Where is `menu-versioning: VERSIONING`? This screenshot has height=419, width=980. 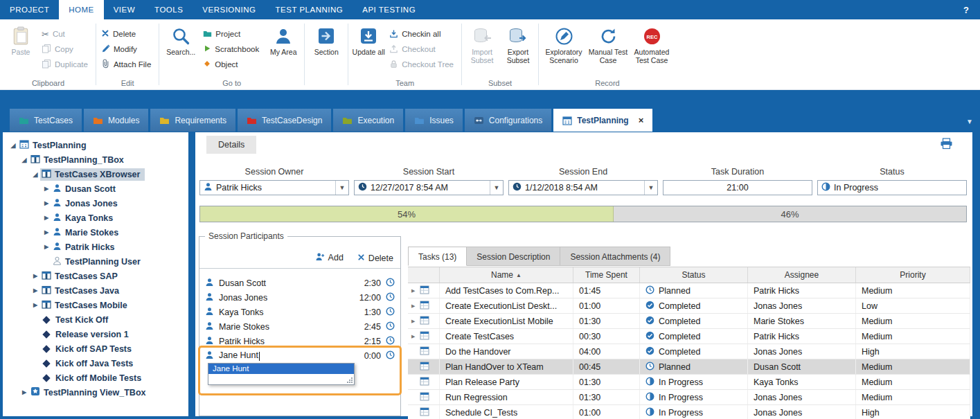 menu-versioning: VERSIONING is located at coordinates (229, 10).